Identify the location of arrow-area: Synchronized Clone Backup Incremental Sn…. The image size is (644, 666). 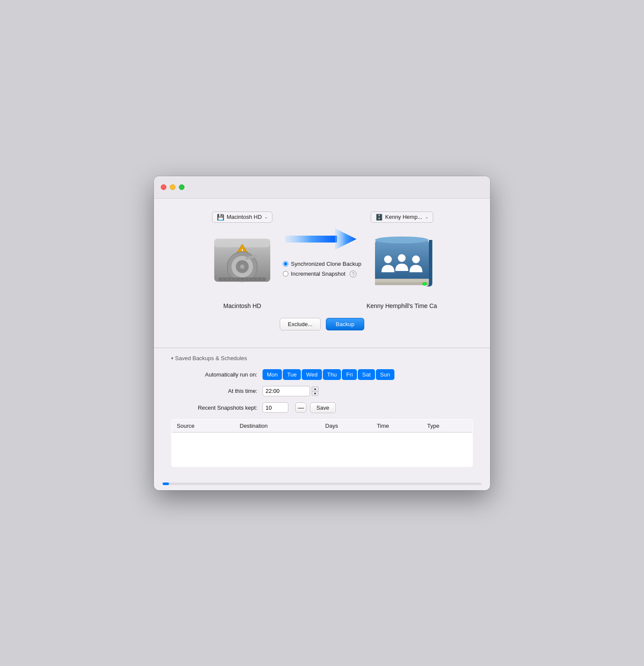
(322, 252).